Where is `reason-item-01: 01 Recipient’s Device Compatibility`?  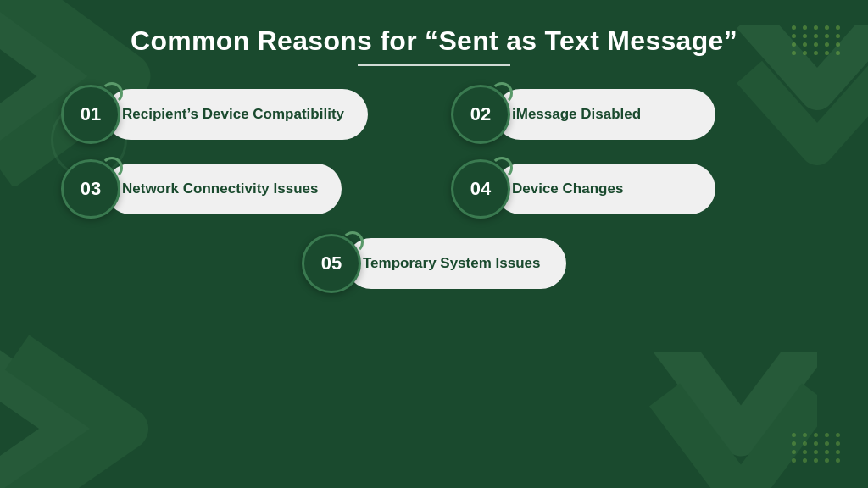 reason-item-01: 01 Recipient’s Device Compatibility is located at coordinates (239, 114).